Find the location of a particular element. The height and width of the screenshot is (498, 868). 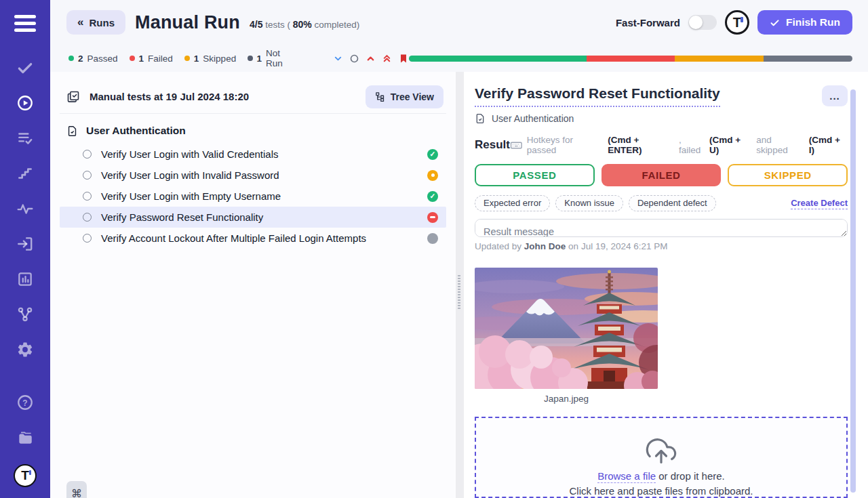

sidebar: ? T is located at coordinates (25, 249).